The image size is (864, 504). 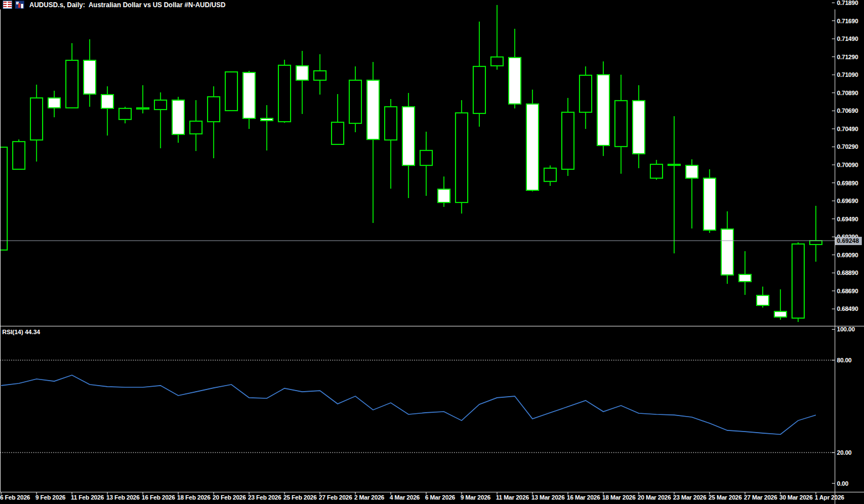 What do you see at coordinates (847, 183) in the screenshot?
I see `price-tick-label: 0.69890` at bounding box center [847, 183].